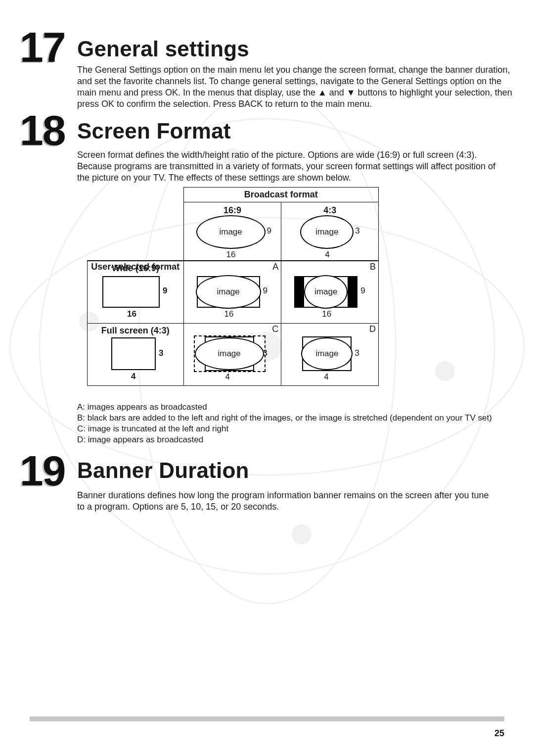  What do you see at coordinates (232, 292) in the screenshot?
I see `cell-A: A image 9 16` at bounding box center [232, 292].